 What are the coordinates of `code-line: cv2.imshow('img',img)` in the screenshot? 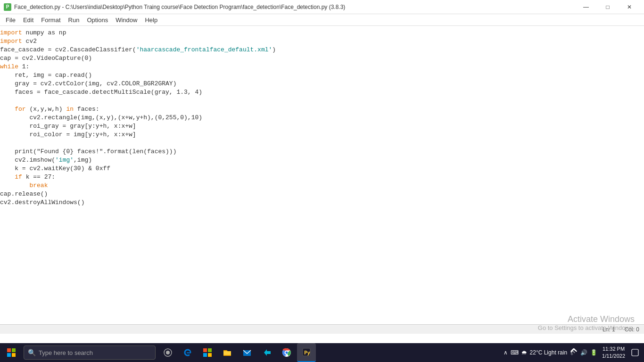 It's located at (322, 160).